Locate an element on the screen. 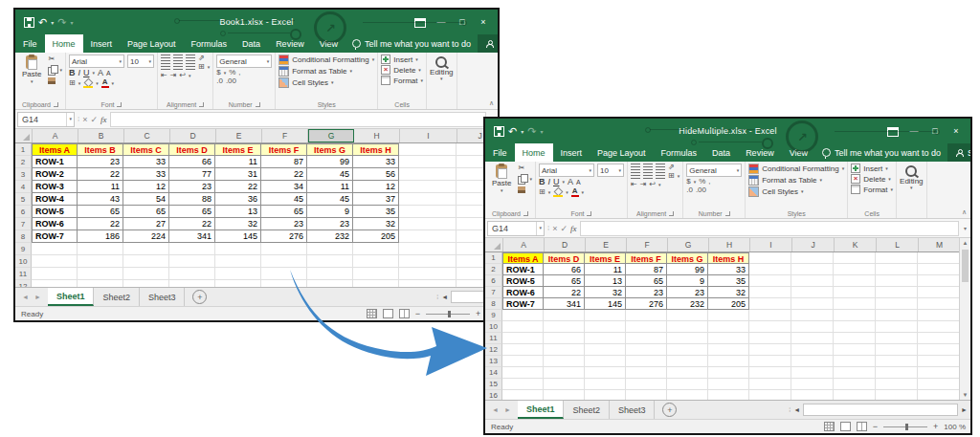 The image size is (980, 437). align-top-icon is located at coordinates (635, 167).